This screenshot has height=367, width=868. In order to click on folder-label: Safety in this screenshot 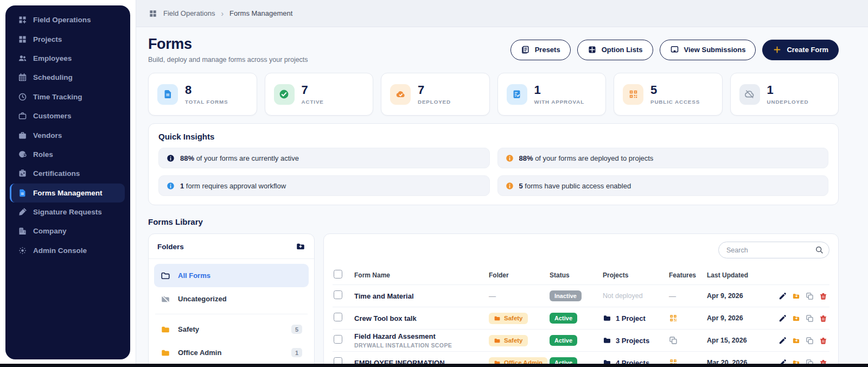, I will do `click(189, 329)`.